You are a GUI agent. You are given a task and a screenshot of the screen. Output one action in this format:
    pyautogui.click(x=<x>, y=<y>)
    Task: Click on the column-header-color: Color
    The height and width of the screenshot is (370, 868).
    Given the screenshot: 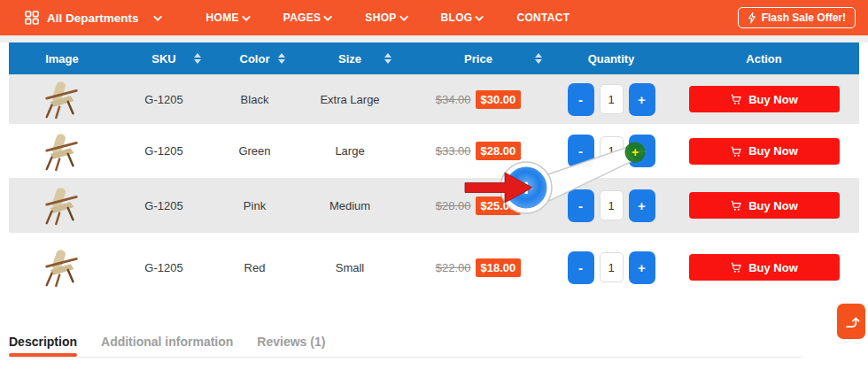 What is the action you would take?
    pyautogui.click(x=255, y=58)
    